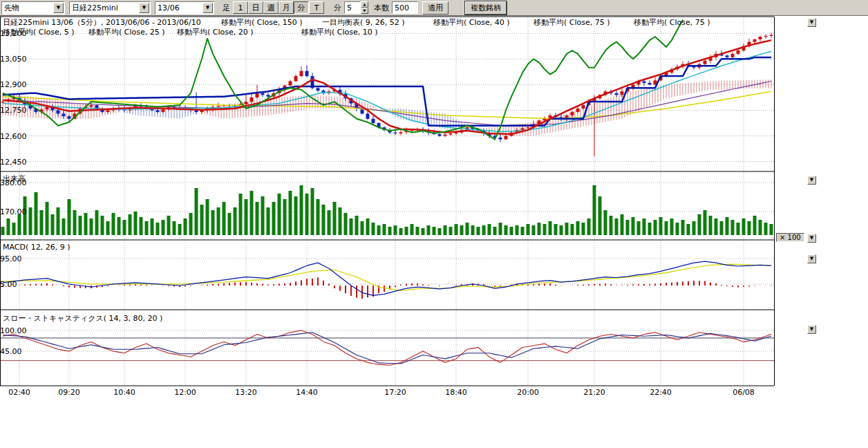 The height and width of the screenshot is (448, 868). Describe the element at coordinates (381, 8) in the screenshot. I see `bar-count-label: 本数` at that location.